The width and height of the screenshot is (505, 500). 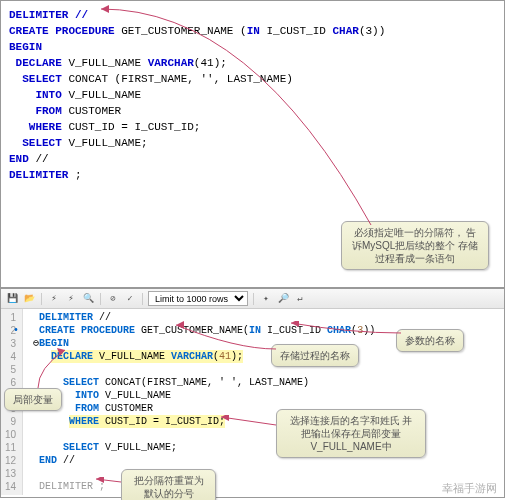 I want to click on run-icon: ⚡, so click(x=54, y=299).